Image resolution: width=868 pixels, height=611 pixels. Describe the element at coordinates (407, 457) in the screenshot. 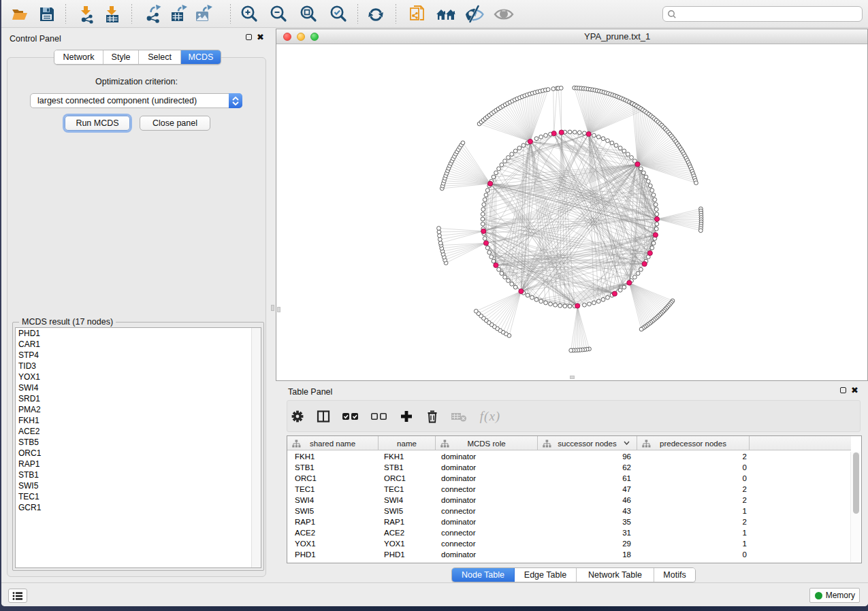

I see `cell-name: FKH1` at that location.